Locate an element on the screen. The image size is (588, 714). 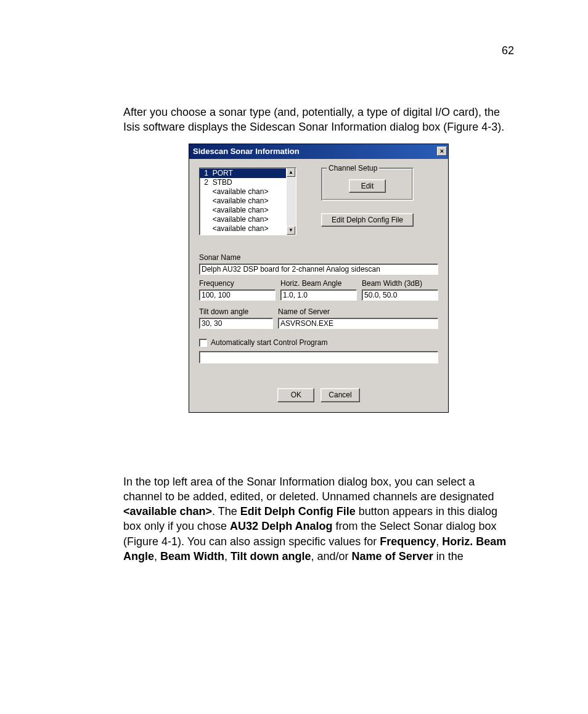
frequency-input: 100, 100 is located at coordinates (237, 295).